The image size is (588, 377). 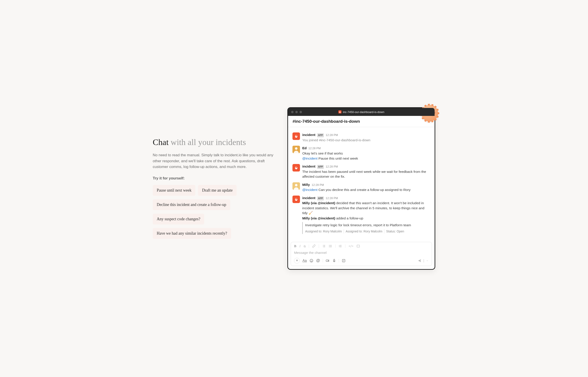 What do you see at coordinates (295, 246) in the screenshot?
I see `bold-icon: B` at bounding box center [295, 246].